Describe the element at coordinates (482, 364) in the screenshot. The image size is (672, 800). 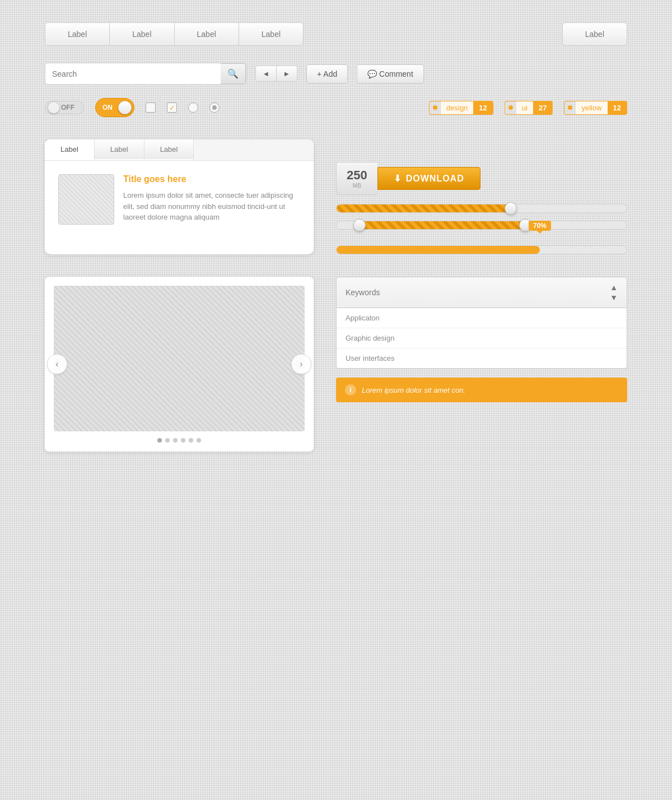
I see `dropdown-widget: Keywords ▲ ▼ Applicaton Graphic design U…` at that location.